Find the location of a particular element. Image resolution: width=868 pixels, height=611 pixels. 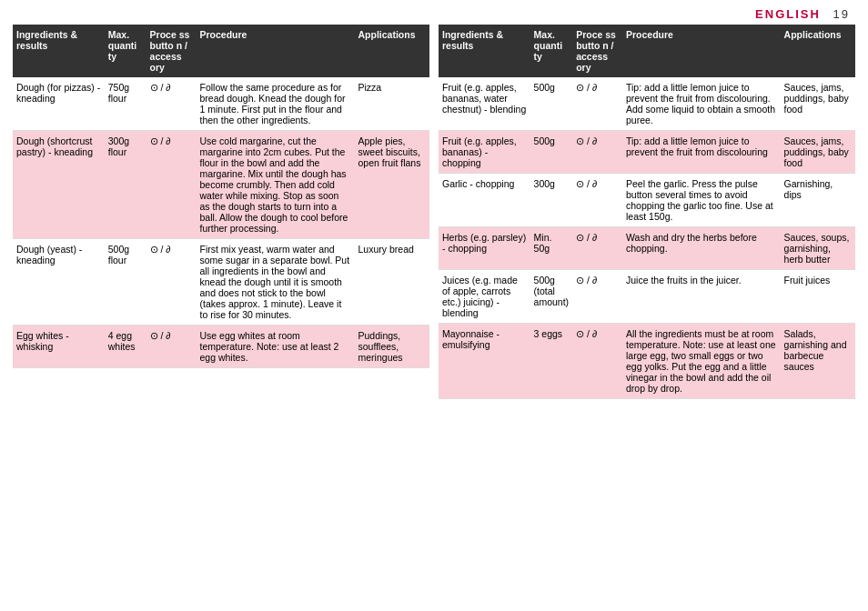

max-qty-cell: 300g is located at coordinates (551, 200).